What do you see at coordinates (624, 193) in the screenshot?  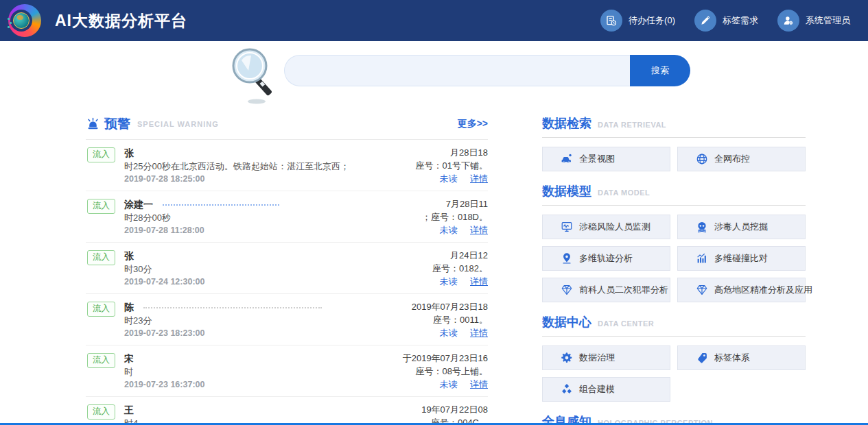 I see `section-subtitle: DATA MODEL` at bounding box center [624, 193].